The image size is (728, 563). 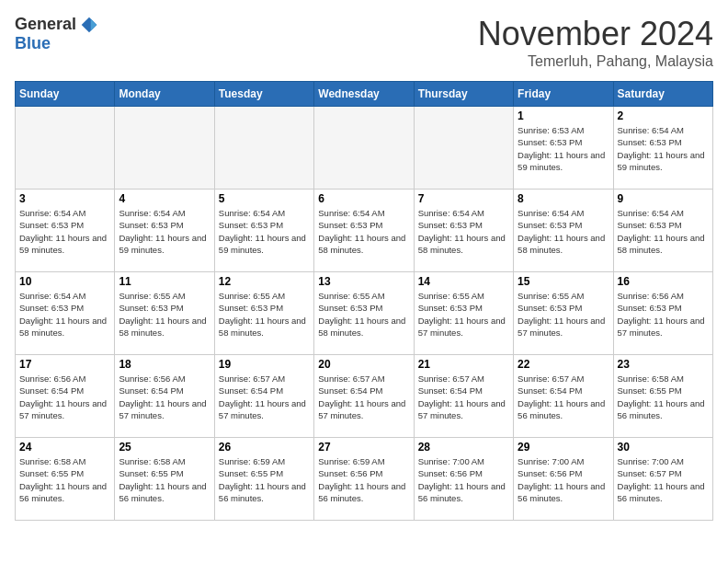 What do you see at coordinates (364, 479) in the screenshot?
I see `calendar-cell: 27Sunrise: 6:59 AMSunset: 6:56 PMDayligh…` at bounding box center [364, 479].